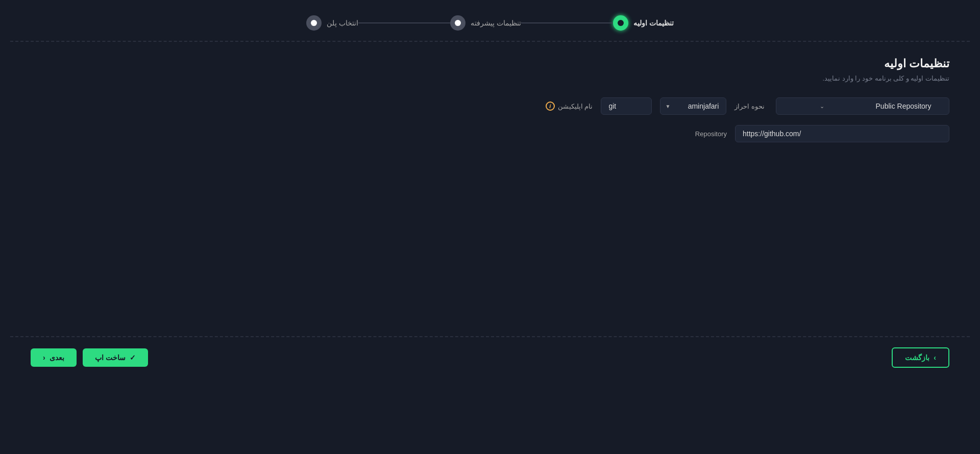  What do you see at coordinates (458, 23) in the screenshot?
I see `step-advanced-dot` at bounding box center [458, 23].